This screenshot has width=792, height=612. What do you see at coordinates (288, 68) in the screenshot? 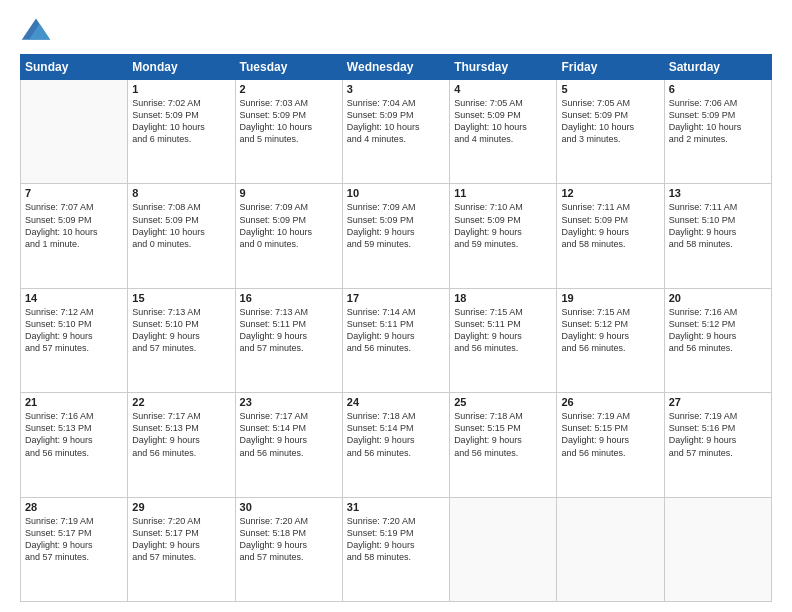
I see `col-header-tuesday: Tuesday` at bounding box center [288, 68].